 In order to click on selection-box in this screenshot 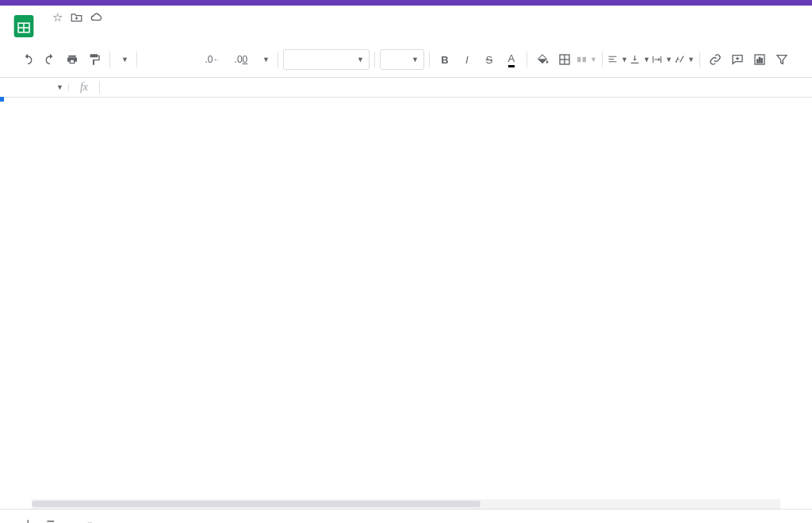, I will do `click(2, 99)`.